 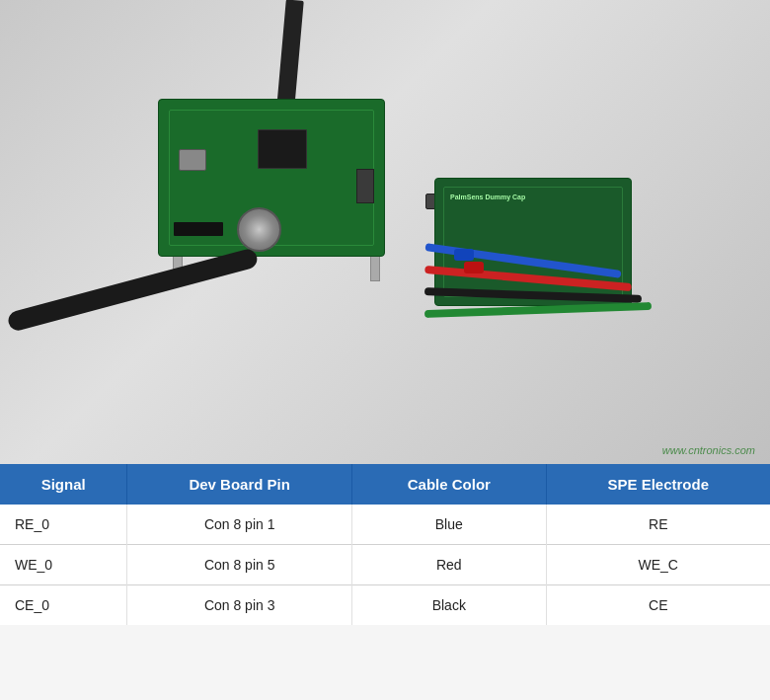 What do you see at coordinates (449, 565) in the screenshot?
I see `cell-cable_color: Red` at bounding box center [449, 565].